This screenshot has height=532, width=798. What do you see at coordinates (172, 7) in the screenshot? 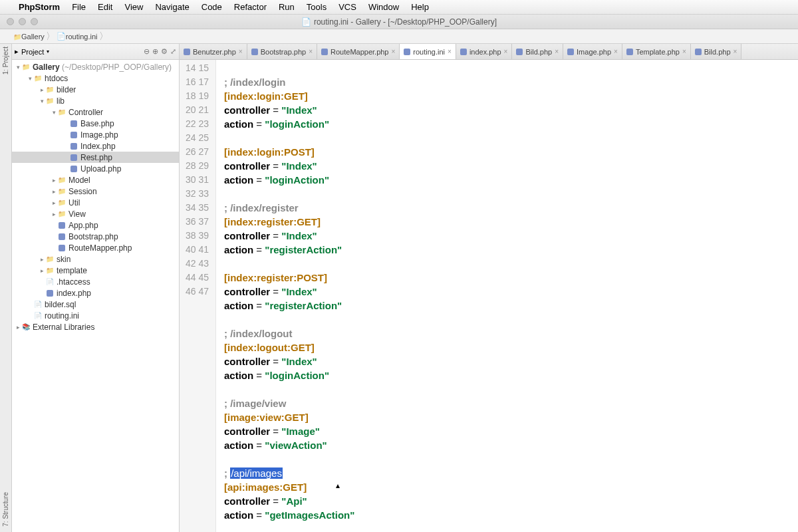
I see `menu-navigate: Navigate` at bounding box center [172, 7].